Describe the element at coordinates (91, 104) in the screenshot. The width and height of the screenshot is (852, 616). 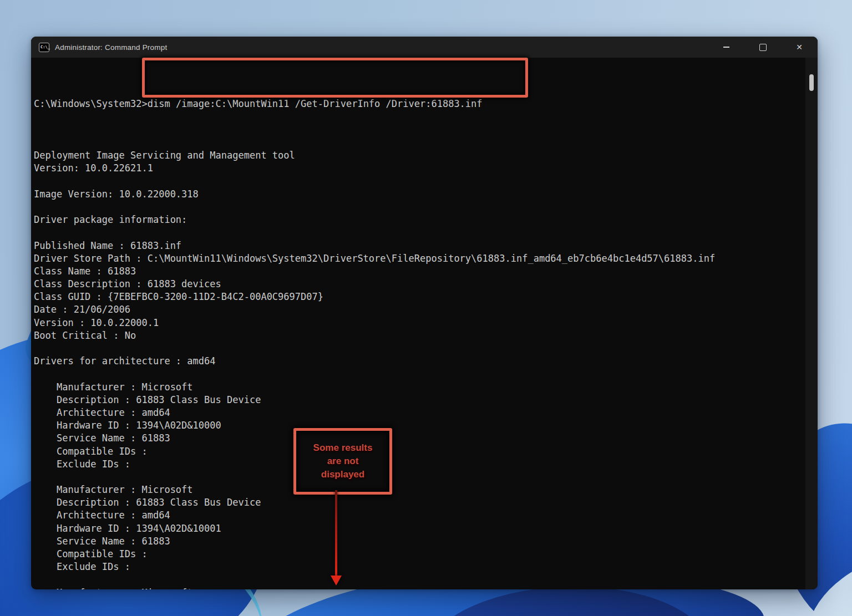
I see `prompt-path: C:\Windows\System32>` at that location.